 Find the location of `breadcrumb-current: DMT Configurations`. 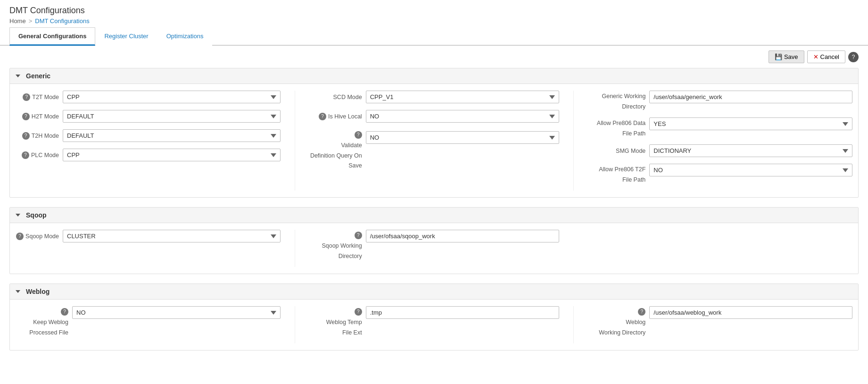

breadcrumb-current: DMT Configurations is located at coordinates (62, 21).